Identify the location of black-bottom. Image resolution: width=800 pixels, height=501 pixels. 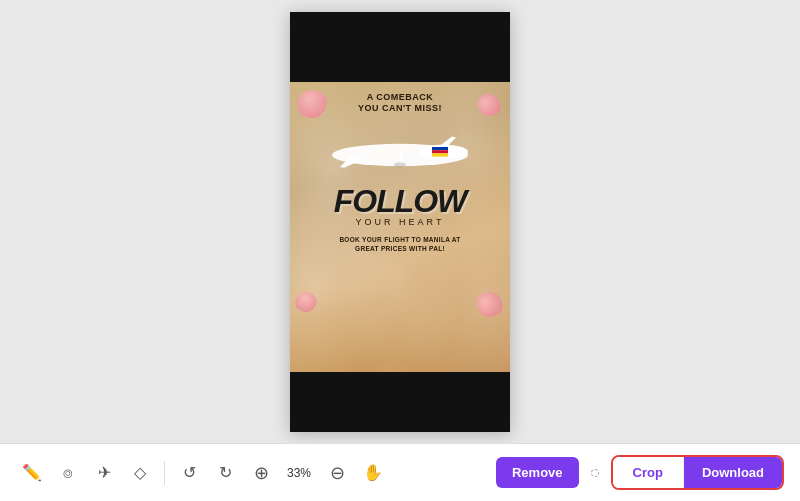
(400, 402).